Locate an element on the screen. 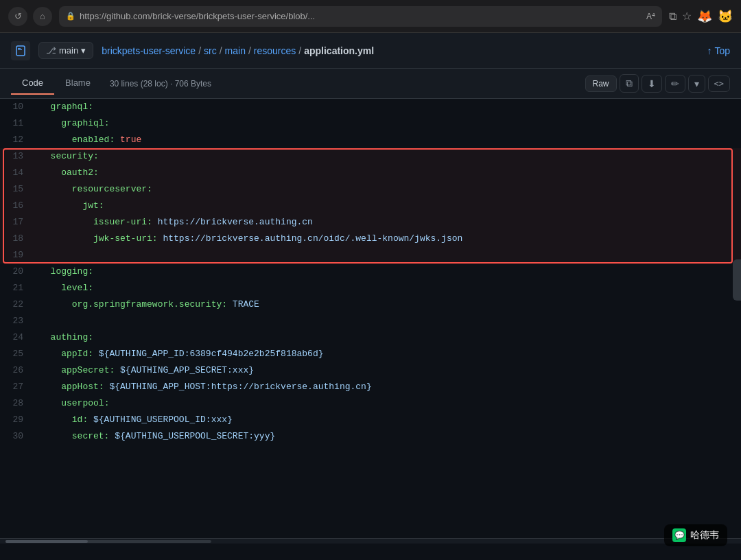  reader-icon: A⁴ is located at coordinates (650, 16).